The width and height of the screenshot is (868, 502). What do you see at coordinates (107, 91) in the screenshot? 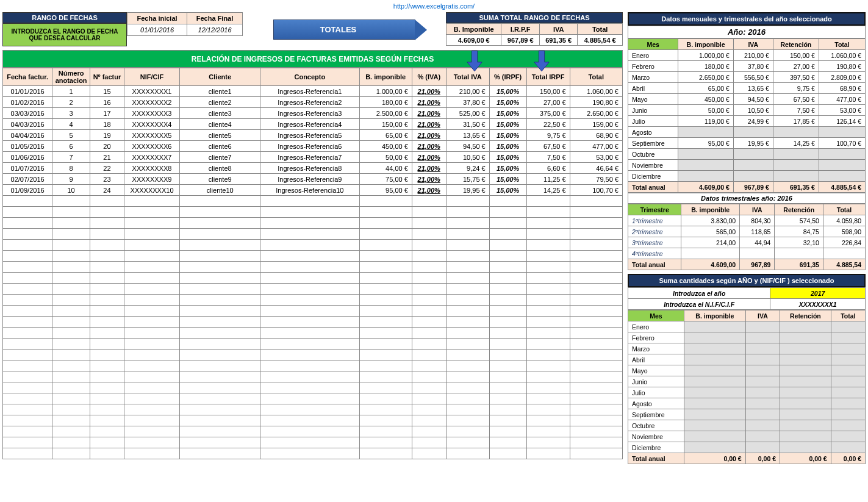
I see `cell: 15` at bounding box center [107, 91].